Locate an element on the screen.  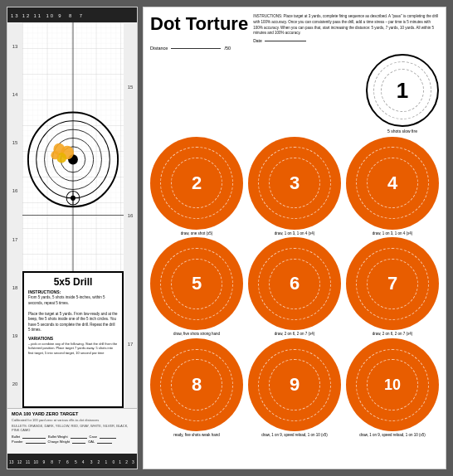
dot-number-2: 2 is located at coordinates (197, 183).